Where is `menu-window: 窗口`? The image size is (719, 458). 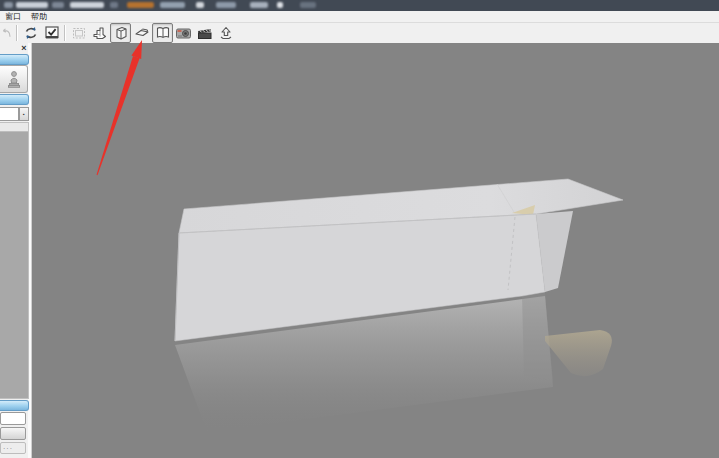
menu-window: 窗口 is located at coordinates (13, 16).